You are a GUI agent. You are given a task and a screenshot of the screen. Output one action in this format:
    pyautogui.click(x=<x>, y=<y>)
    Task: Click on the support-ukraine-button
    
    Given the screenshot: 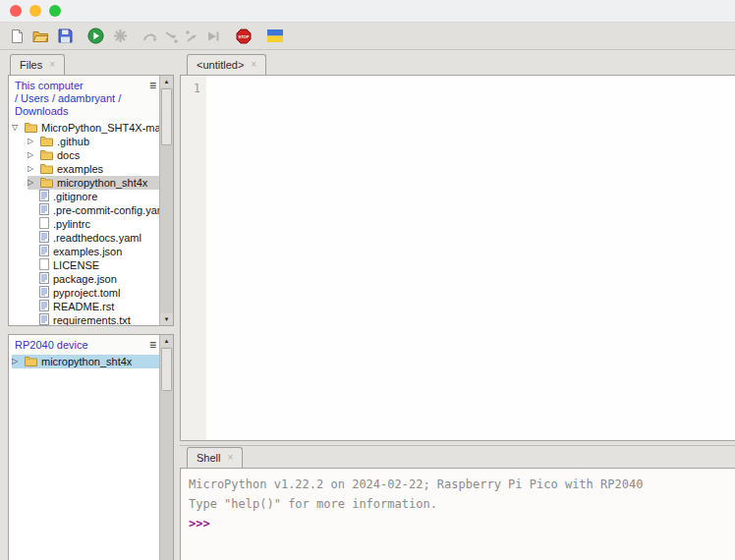 What is the action you would take?
    pyautogui.click(x=275, y=36)
    